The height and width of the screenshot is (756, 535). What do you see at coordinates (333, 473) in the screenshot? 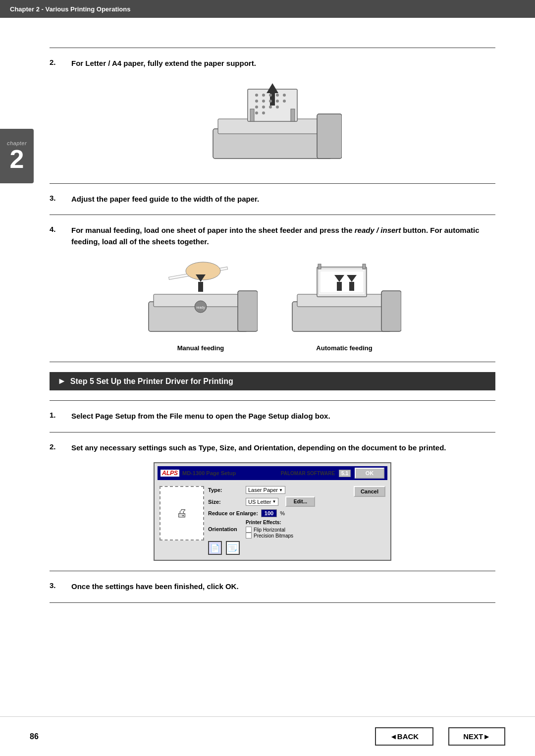
I see `dialog-title-right: PALOMAR SOFTWARE 5.1 OK` at bounding box center [333, 473].